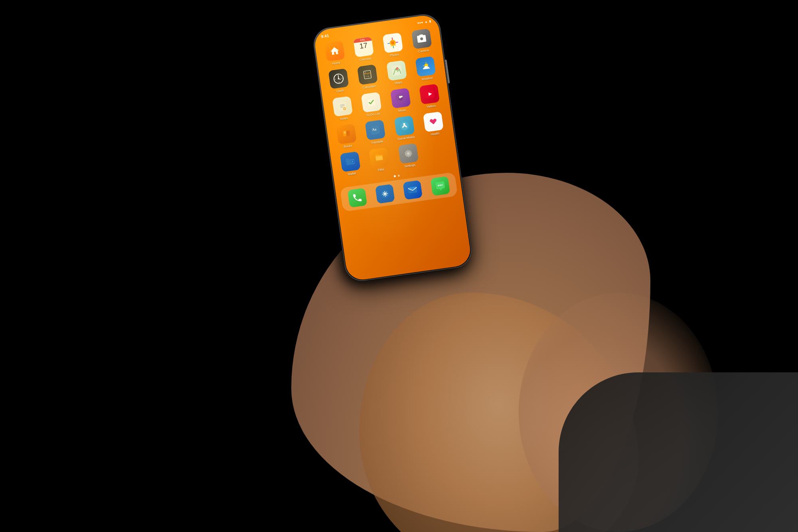 The height and width of the screenshot is (532, 798). I want to click on social-label: Social Media, so click(406, 138).